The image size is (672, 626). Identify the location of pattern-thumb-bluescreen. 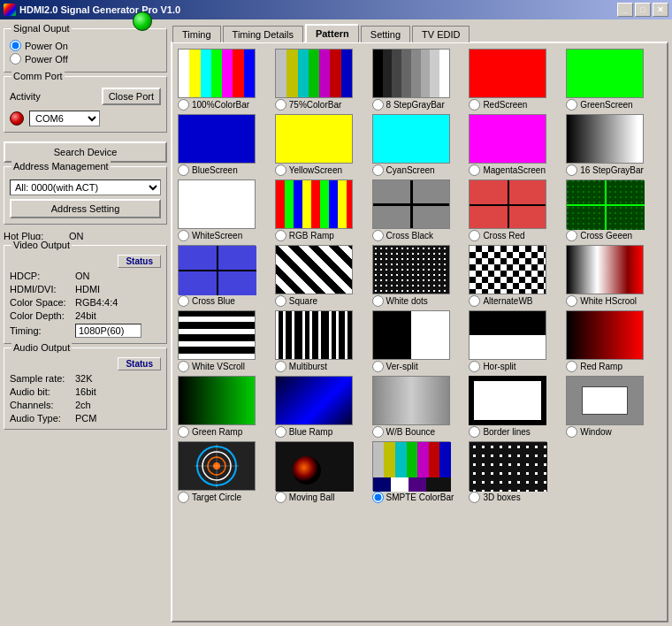
(217, 139).